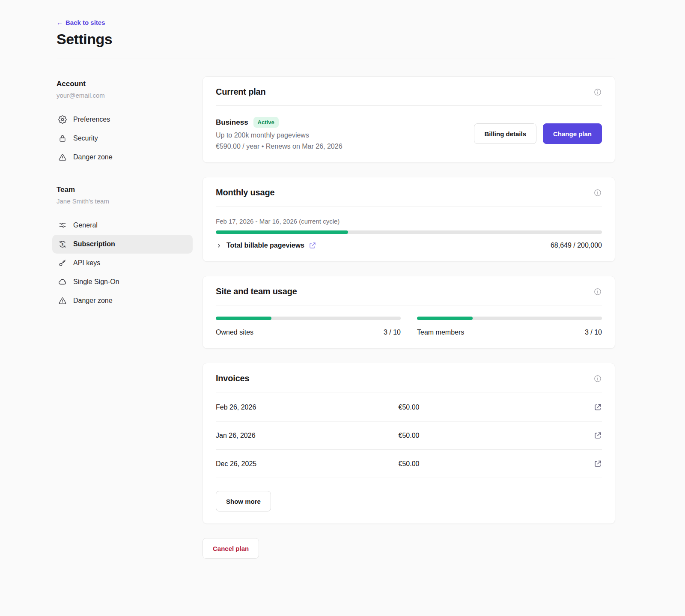  Describe the element at coordinates (409, 221) in the screenshot. I see `billing-cycle-label: Feb 17, 2026 - Mar 16, 2026 (current cyc…` at that location.